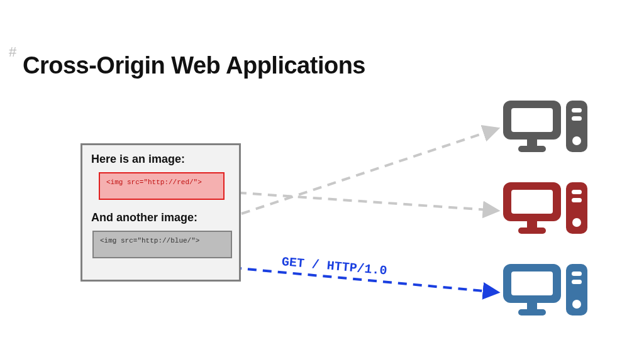 This screenshot has width=644, height=362. I want to click on heading-2: And another image:, so click(161, 217).